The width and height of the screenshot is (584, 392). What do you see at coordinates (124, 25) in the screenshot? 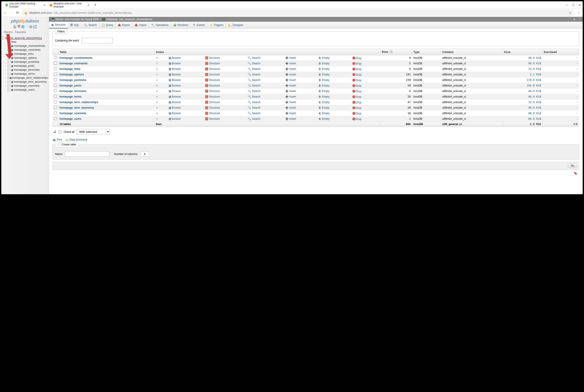
I see `nav-export: 📤Export` at bounding box center [124, 25].